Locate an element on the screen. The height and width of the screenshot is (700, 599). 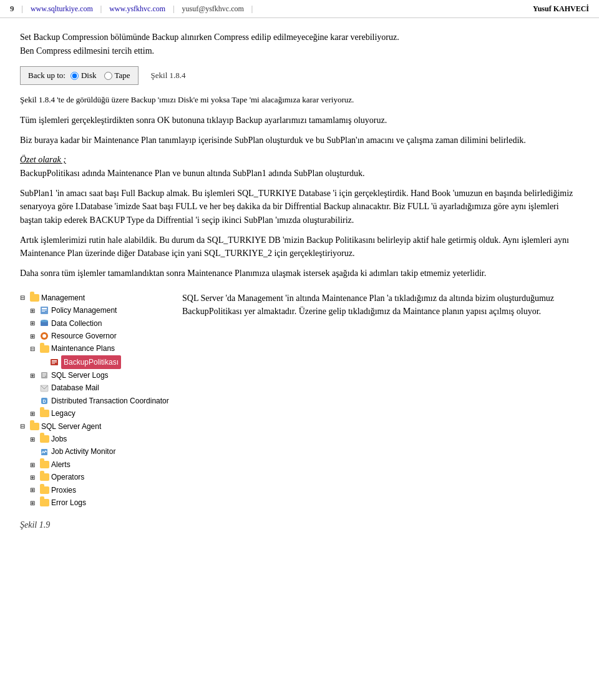
maintenance-plans-label: Maintenance Plans is located at coordinates (83, 348).